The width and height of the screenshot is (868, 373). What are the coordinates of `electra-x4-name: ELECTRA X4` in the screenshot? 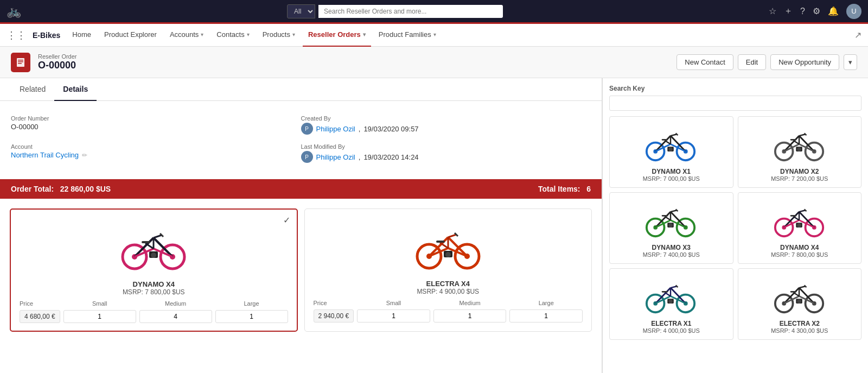 It's located at (448, 283).